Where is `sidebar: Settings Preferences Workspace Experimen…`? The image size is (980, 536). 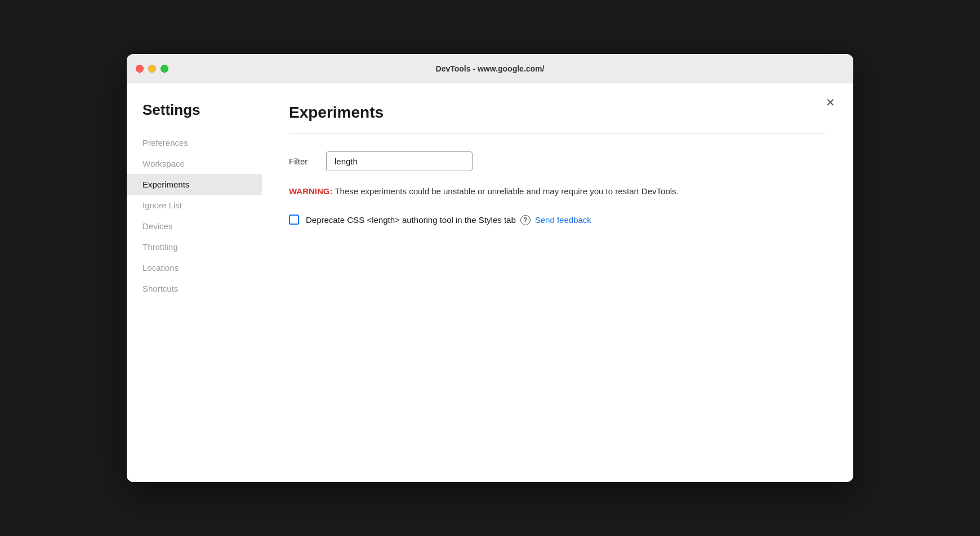 sidebar: Settings Preferences Workspace Experimen… is located at coordinates (194, 283).